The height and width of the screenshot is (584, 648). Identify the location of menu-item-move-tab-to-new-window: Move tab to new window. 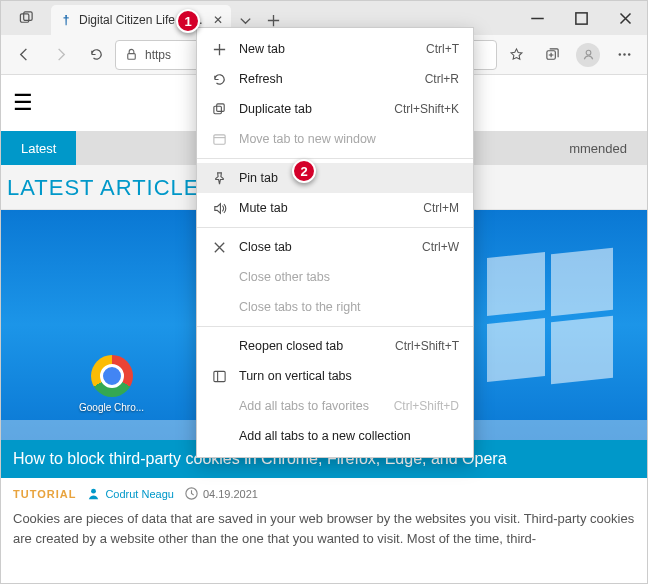
(335, 139).